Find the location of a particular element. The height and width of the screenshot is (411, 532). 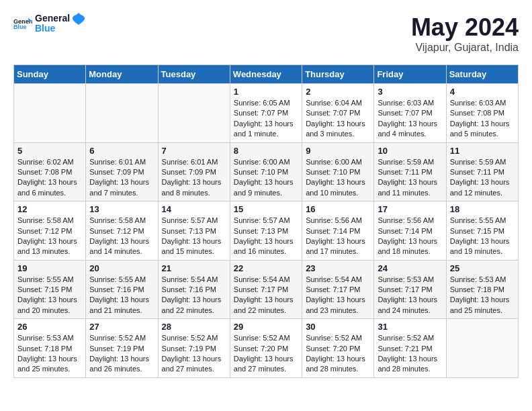

day-number: 18 is located at coordinates (482, 210).